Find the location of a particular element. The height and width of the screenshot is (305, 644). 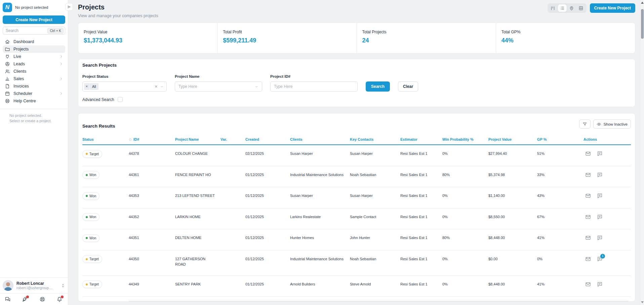

scroll-up-arrow is located at coordinates (642, 3).